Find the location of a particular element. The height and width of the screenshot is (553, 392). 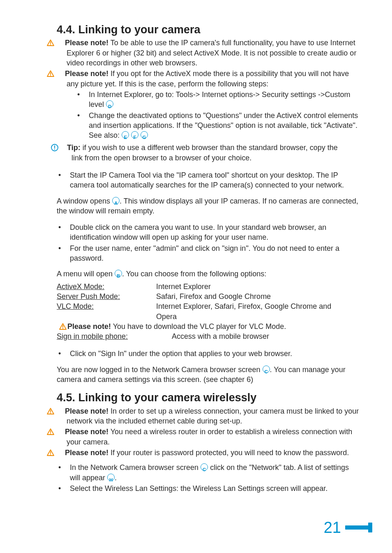

note-text: You have to download the VLC player for … is located at coordinates (198, 326).